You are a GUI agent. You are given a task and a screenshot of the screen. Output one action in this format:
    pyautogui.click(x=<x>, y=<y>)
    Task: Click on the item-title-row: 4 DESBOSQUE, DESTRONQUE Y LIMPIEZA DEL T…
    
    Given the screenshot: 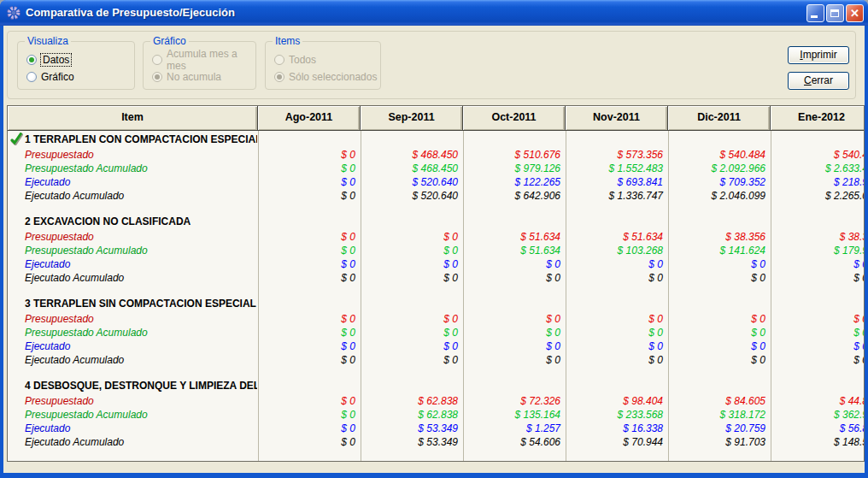 What is the action you would take?
    pyautogui.click(x=132, y=386)
    